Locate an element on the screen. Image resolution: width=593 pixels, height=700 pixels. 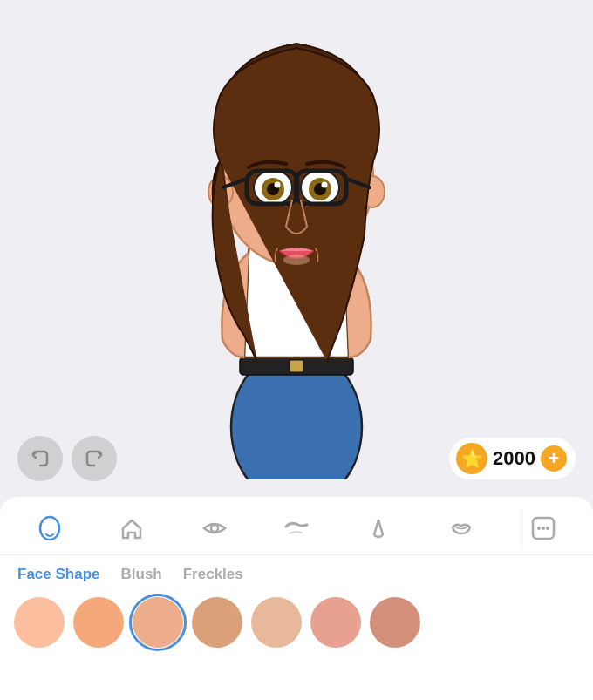
undo-redo-group is located at coordinates (67, 459).